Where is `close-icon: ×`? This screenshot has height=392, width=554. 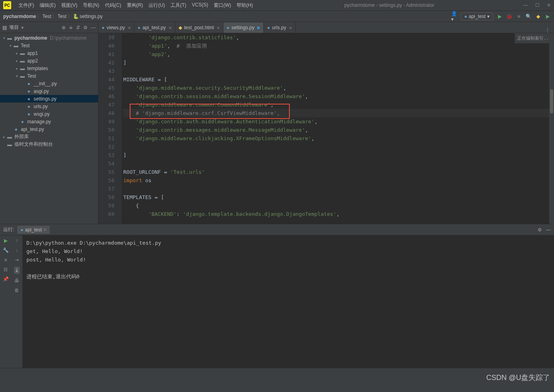 close-icon: × is located at coordinates (45, 230).